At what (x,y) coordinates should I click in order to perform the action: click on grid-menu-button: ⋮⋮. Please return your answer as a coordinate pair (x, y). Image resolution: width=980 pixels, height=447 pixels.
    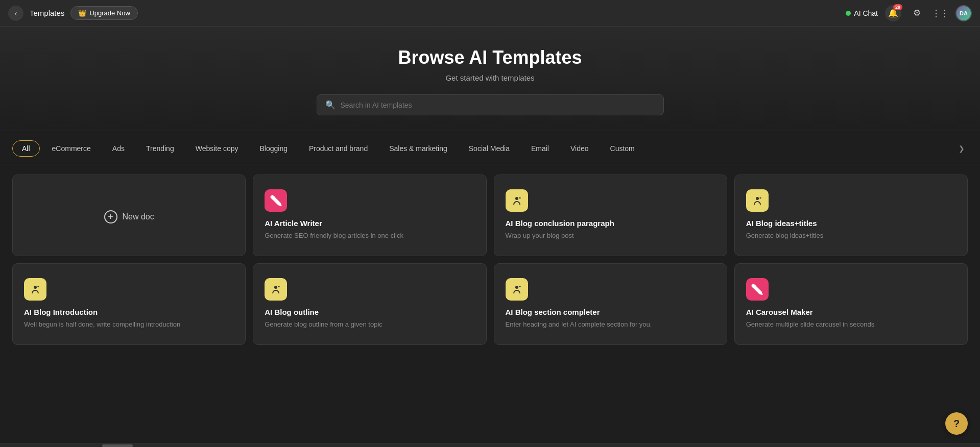
    Looking at the image, I should click on (940, 13).